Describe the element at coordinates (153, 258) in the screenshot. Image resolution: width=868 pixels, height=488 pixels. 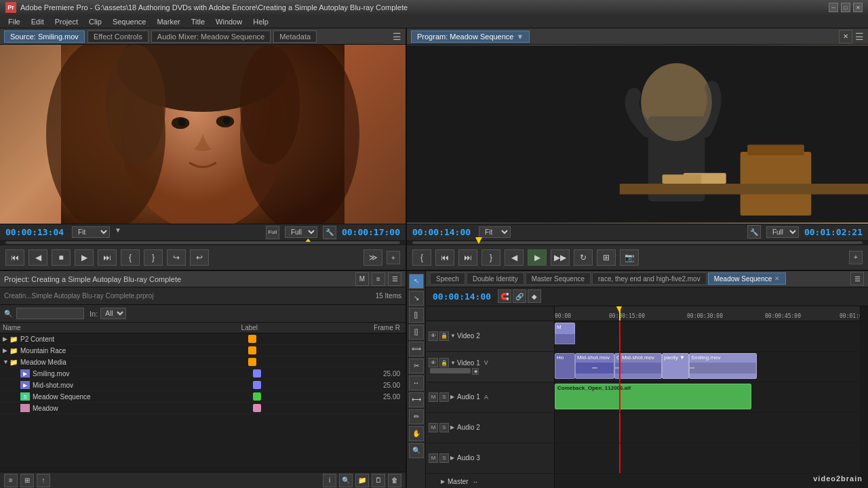
I see `mark-out-btn: }` at that location.